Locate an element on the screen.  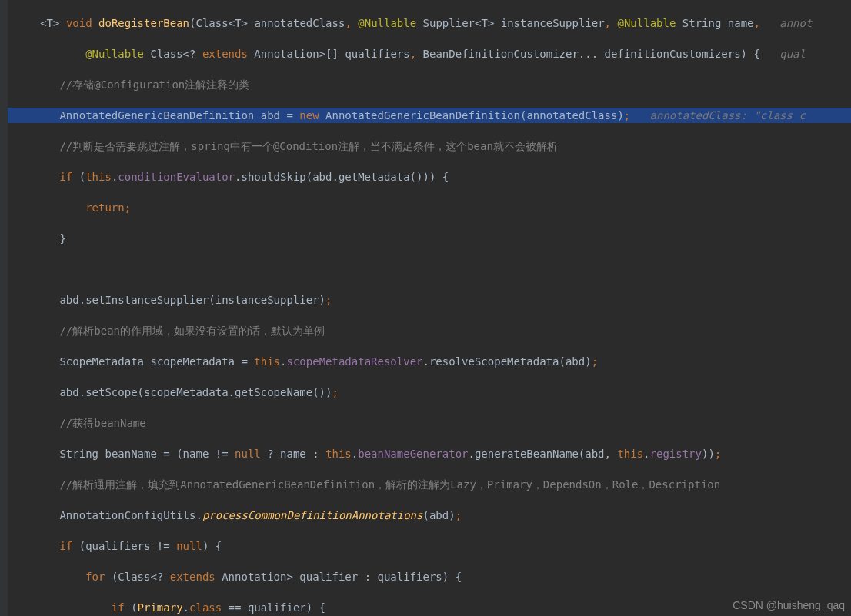
watermark: CSDN @huisheng_qaq is located at coordinates (789, 605).